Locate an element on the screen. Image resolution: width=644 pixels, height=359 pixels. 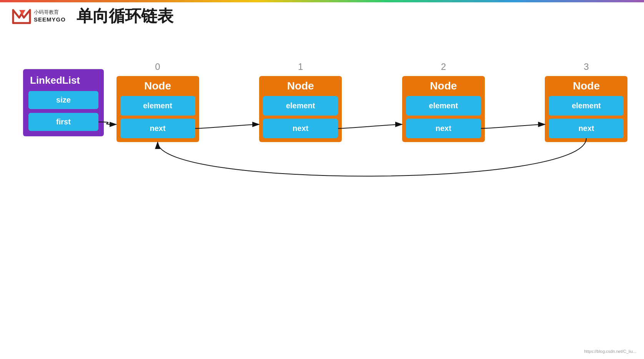
node-index-1: 1 is located at coordinates (301, 67).